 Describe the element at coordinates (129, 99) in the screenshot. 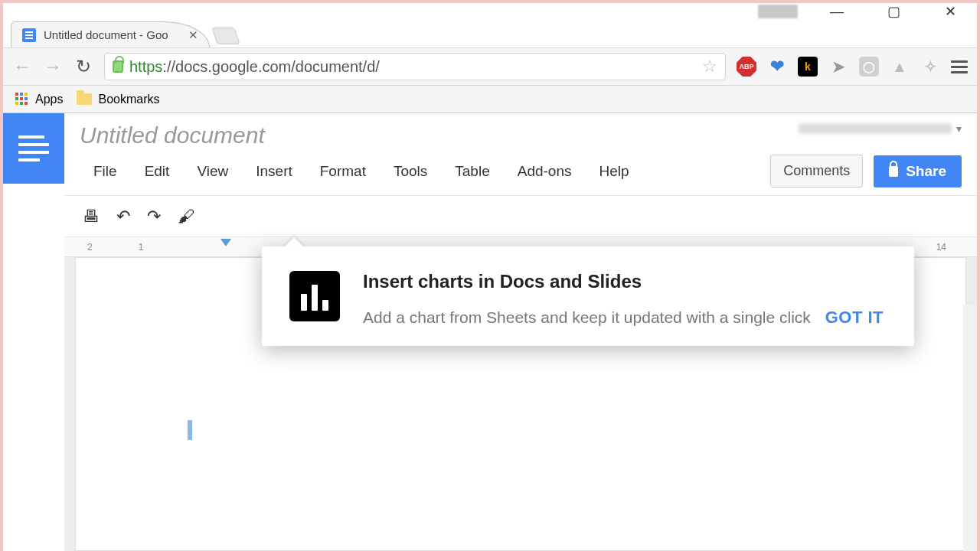

I see `bookmarks-label: Bookmarks` at that location.